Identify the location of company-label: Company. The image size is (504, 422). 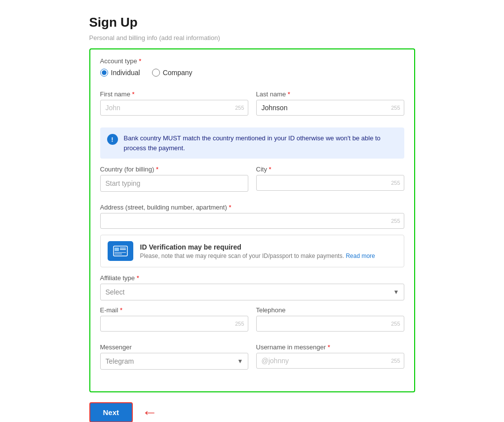
(178, 73).